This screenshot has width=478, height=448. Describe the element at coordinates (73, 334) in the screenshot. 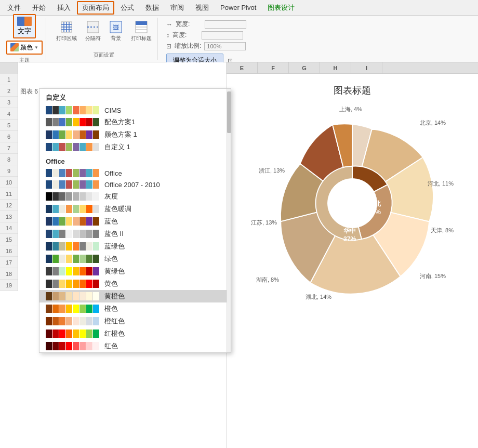

I see `redorange-swatches` at that location.